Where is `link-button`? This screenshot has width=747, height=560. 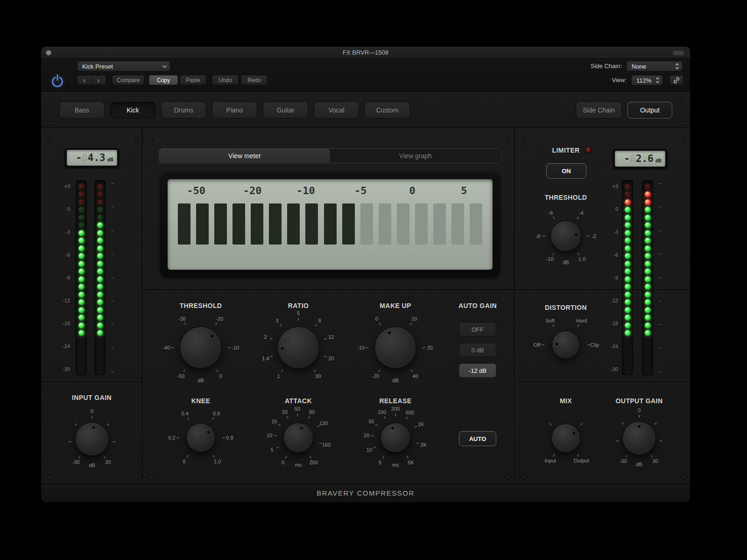 link-button is located at coordinates (677, 80).